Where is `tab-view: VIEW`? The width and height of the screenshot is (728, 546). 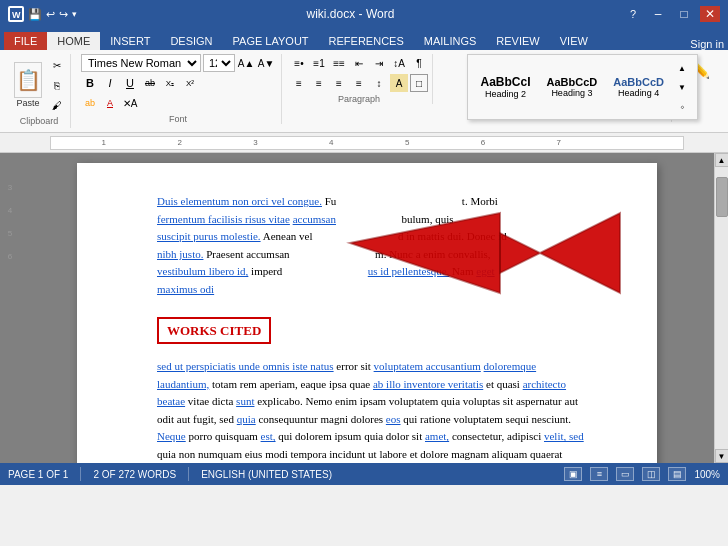
tab-view: VIEW is located at coordinates (574, 41).